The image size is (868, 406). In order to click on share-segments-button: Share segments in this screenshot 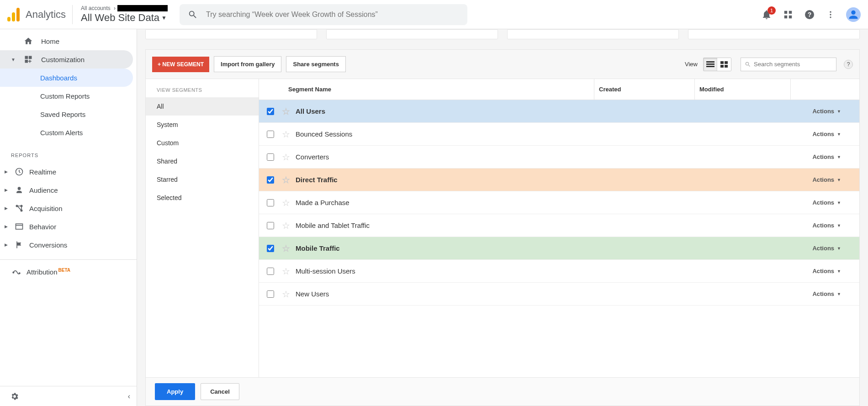, I will do `click(316, 64)`.